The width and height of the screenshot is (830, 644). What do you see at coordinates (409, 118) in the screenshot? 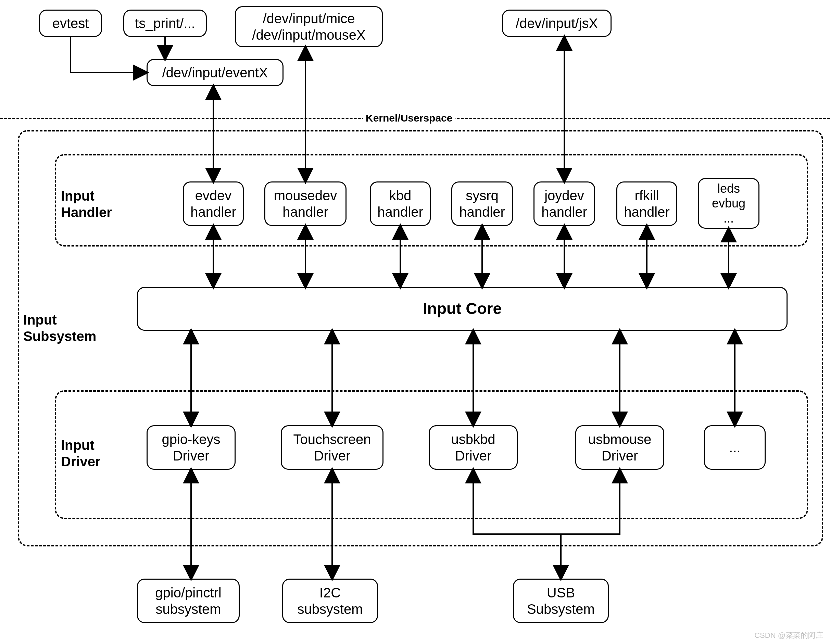
I see `boundary-label: Kernel/Userspace` at bounding box center [409, 118].